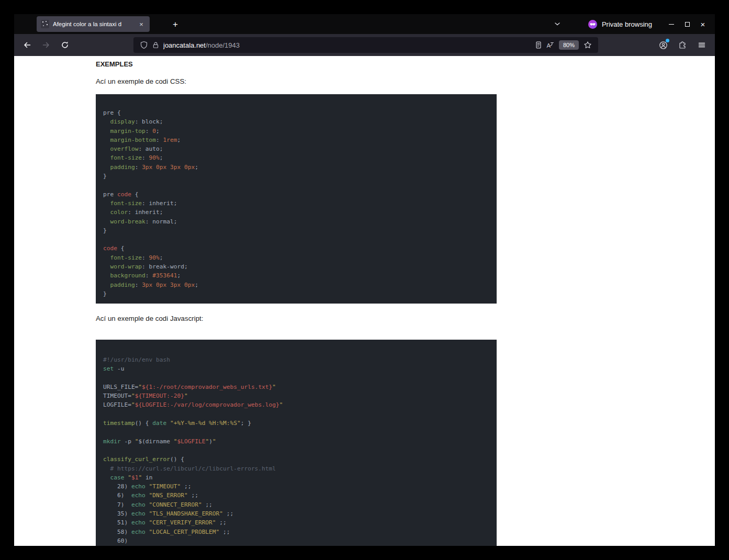  I want to click on code-line: word-wrap: break-word;, so click(296, 267).